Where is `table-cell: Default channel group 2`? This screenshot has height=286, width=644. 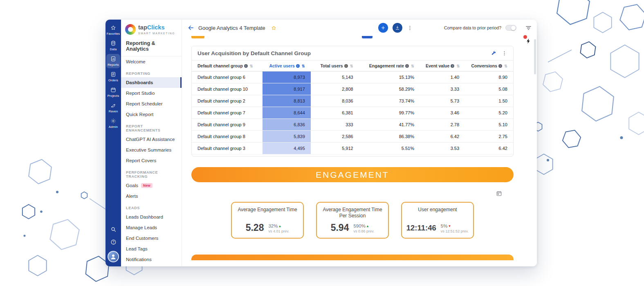 table-cell: Default channel group 2 is located at coordinates (227, 101).